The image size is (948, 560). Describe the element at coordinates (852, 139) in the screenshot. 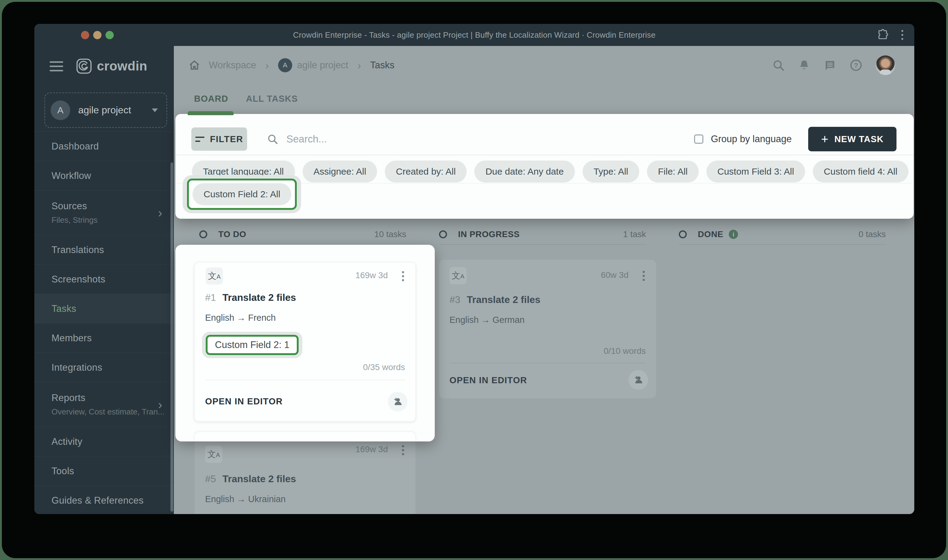

I see `new-task-button: + NEW TASK` at that location.